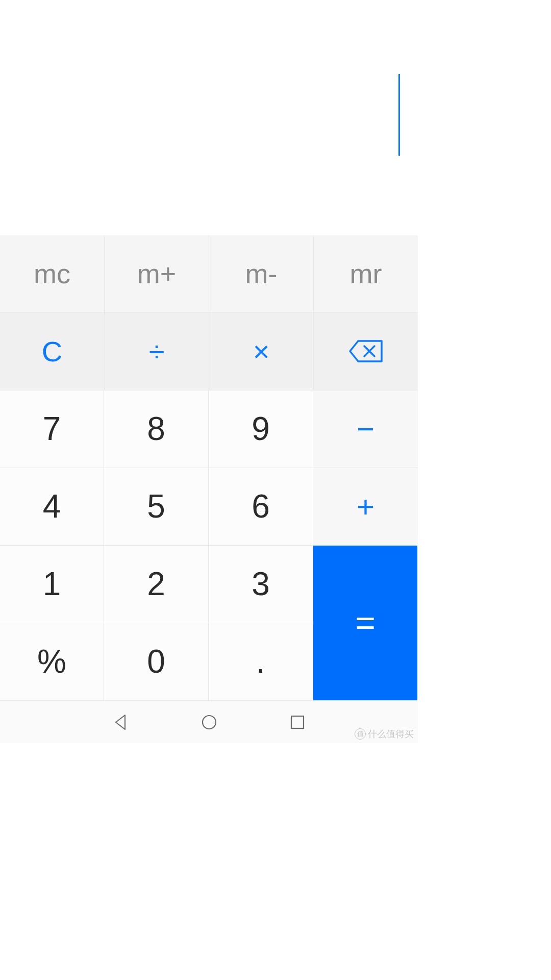 The height and width of the screenshot is (980, 551). I want to click on digit-1-button: 1, so click(52, 584).